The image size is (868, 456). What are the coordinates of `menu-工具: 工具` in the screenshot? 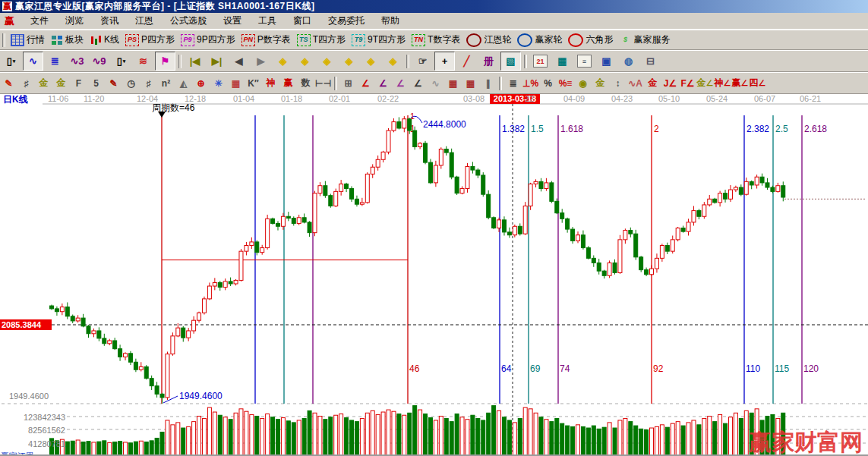 It's located at (267, 21).